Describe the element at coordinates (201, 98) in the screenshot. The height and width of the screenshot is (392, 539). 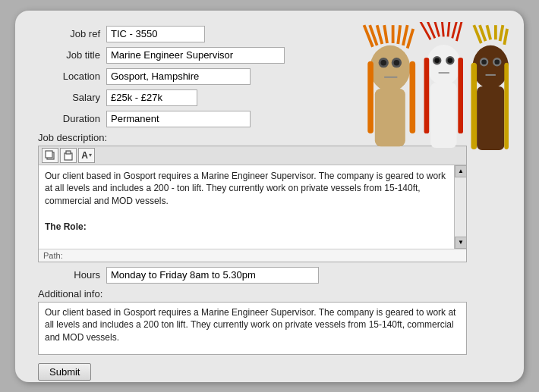
I see `salary-row: Salary` at that location.